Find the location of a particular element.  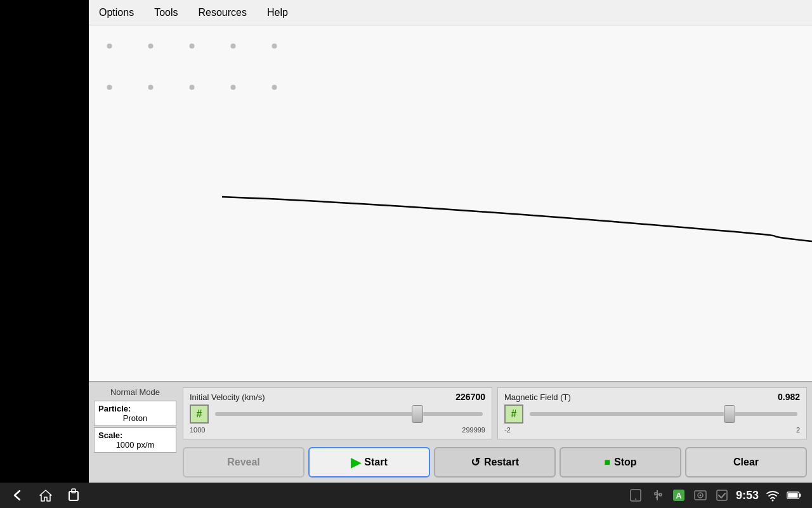

velocity-label: Initial Velocity (km/s) is located at coordinates (227, 398).